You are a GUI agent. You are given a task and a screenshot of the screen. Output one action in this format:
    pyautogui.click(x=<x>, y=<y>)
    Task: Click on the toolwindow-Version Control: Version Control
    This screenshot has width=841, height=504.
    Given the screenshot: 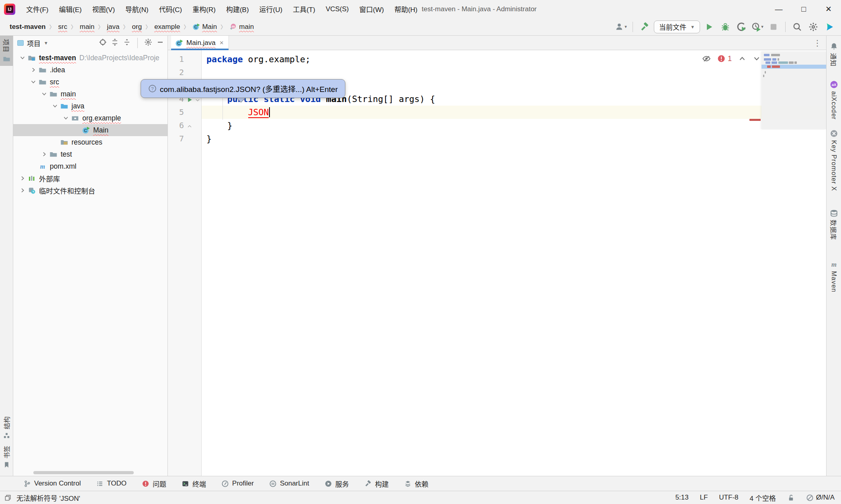 What is the action you would take?
    pyautogui.click(x=52, y=484)
    